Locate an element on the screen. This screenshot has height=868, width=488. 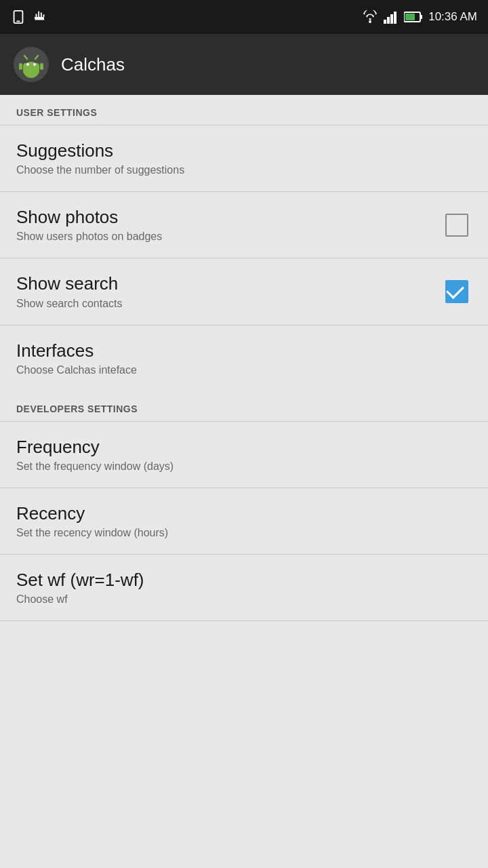
setting-frequency-subtitle: Set the frequency window (days) is located at coordinates (244, 467).